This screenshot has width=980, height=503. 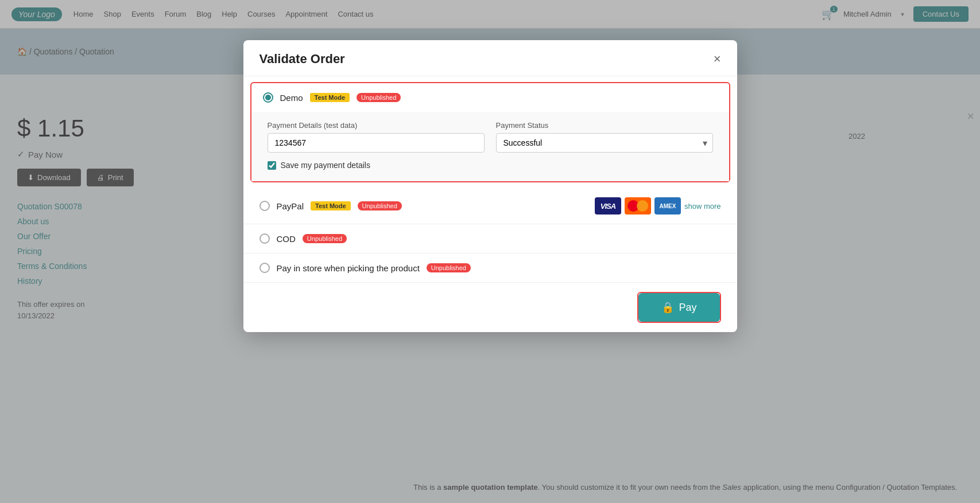 What do you see at coordinates (490, 98) in the screenshot?
I see `payment-option-demo: Demo Test Mode Unpublished` at bounding box center [490, 98].